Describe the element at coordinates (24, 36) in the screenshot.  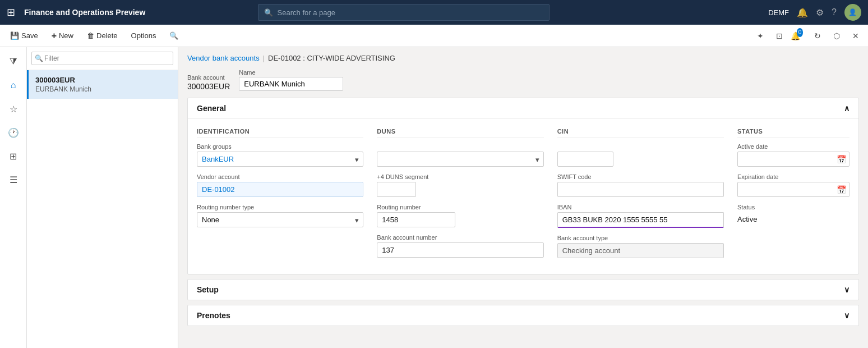
I see `save-button: 💾 Save` at that location.